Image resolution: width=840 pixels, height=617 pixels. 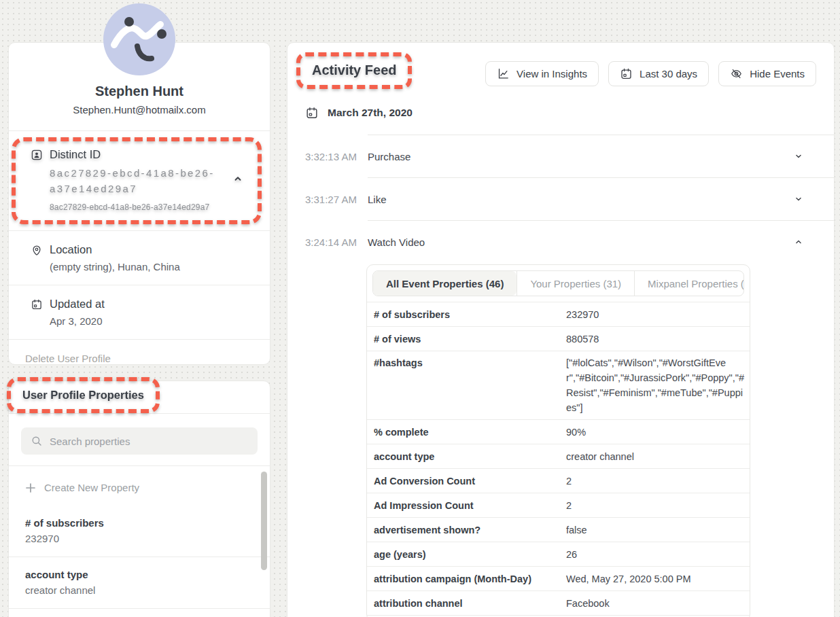 I want to click on updated-at-value: Apr 3, 2020, so click(x=152, y=321).